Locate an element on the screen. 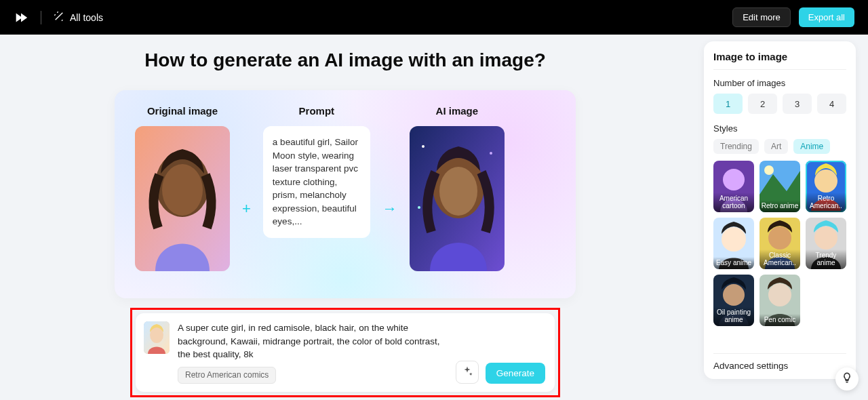 The height and width of the screenshot is (400, 868). tab-art: Art is located at coordinates (776, 146).